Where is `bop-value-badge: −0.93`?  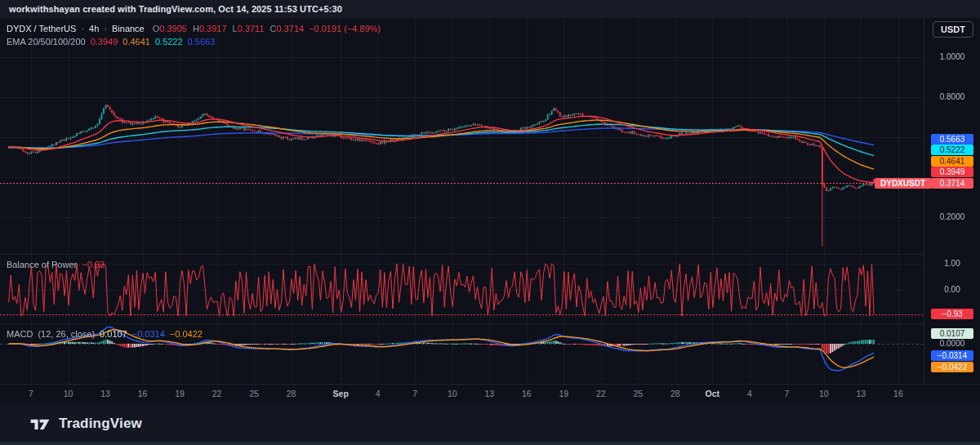
bop-value-badge: −0.93 is located at coordinates (952, 314).